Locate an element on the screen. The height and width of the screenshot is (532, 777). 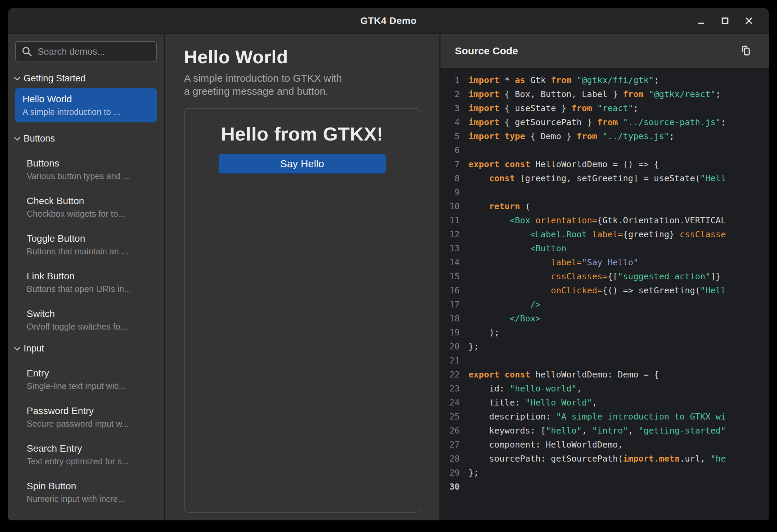
line-number: 20 is located at coordinates (450, 347).